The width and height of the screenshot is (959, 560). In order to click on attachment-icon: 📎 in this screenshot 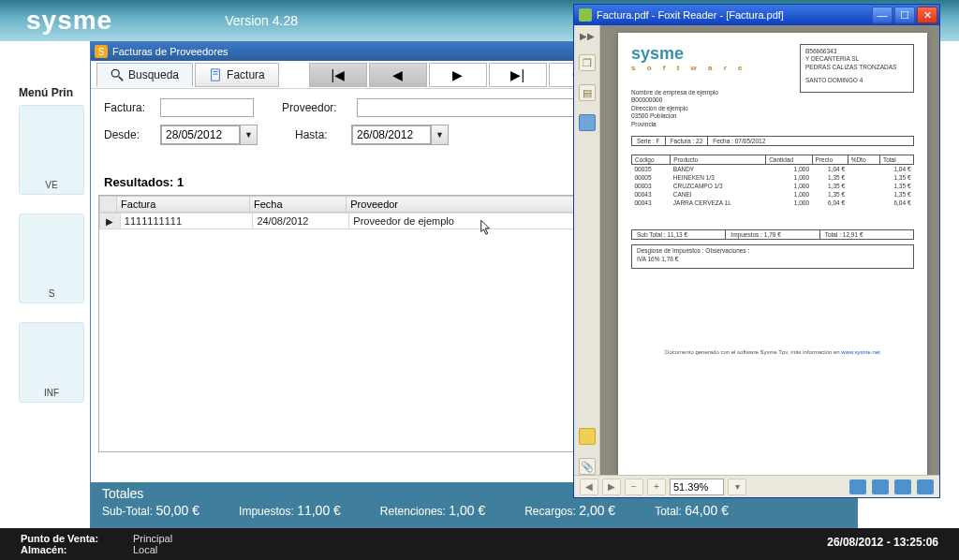, I will do `click(587, 466)`.